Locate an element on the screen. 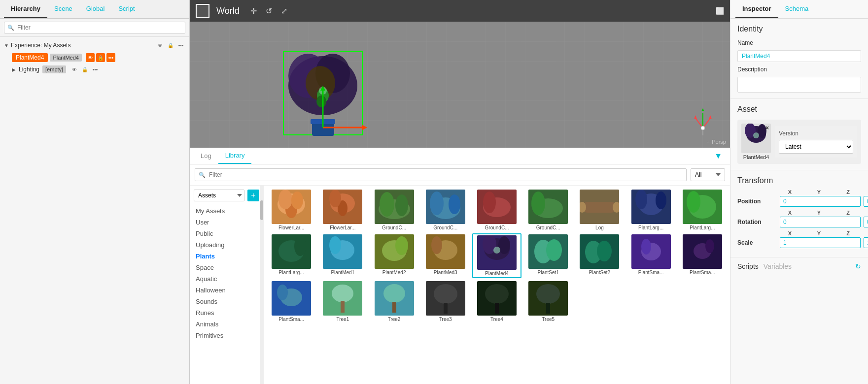 The width and height of the screenshot is (868, 384). tab-global: Global is located at coordinates (96, 9).